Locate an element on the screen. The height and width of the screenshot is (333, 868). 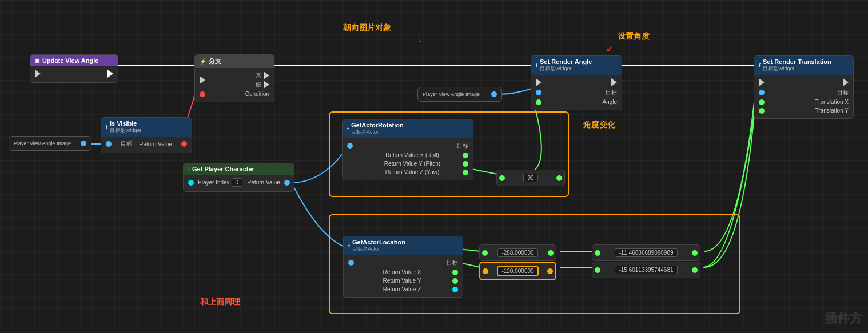
srt-tx-row: Translation X is located at coordinates (804, 102).